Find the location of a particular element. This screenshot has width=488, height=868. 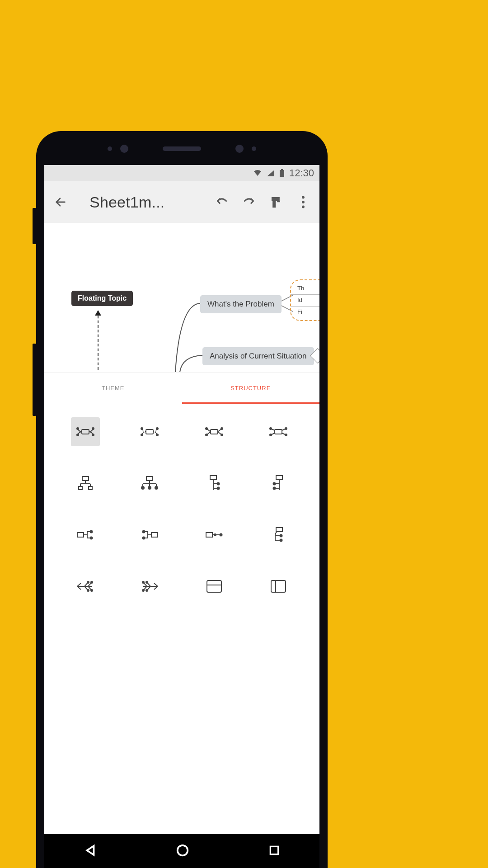

mindmap-side-group: Th Id Fi is located at coordinates (305, 300).